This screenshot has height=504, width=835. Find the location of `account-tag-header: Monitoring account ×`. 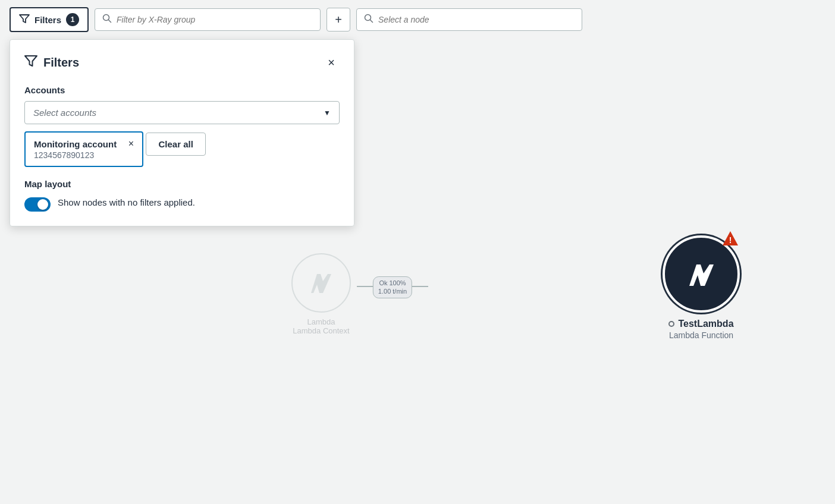

account-tag-header: Monitoring account × is located at coordinates (84, 144).